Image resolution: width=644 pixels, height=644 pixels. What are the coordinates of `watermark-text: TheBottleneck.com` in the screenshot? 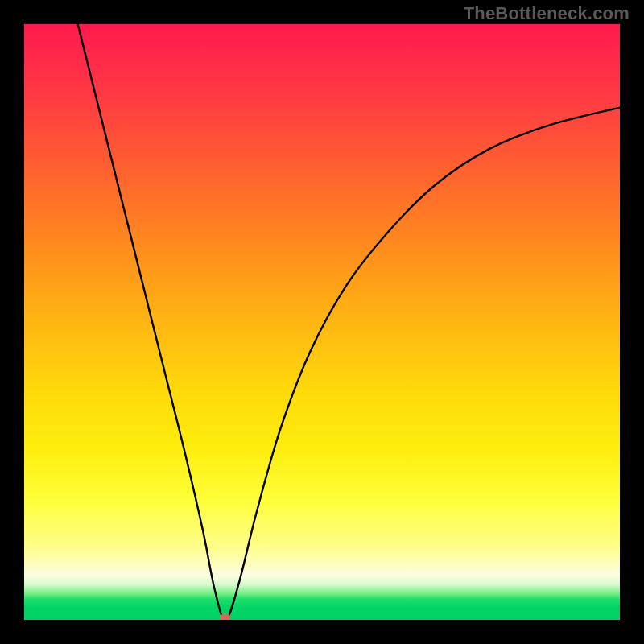 It's located at (547, 14).